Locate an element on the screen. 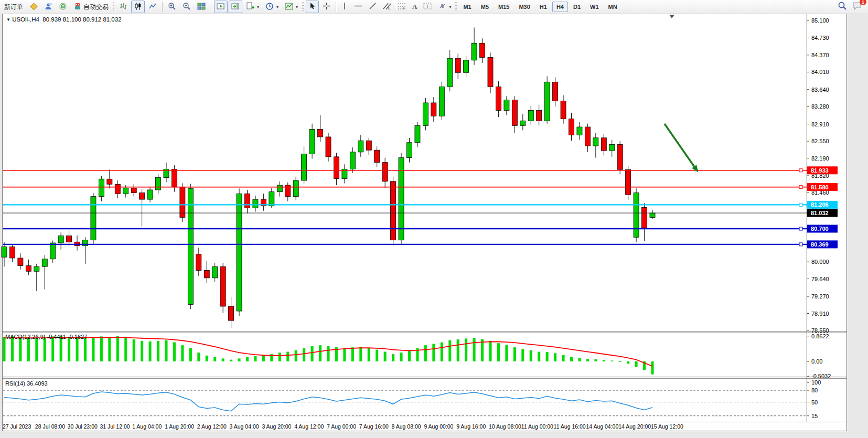  signals-button is located at coordinates (63, 7).